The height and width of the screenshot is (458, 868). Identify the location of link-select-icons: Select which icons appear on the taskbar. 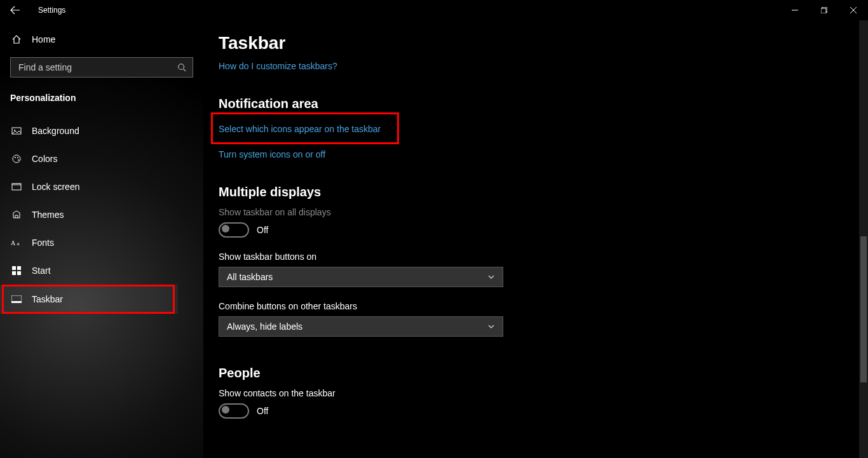
(300, 129).